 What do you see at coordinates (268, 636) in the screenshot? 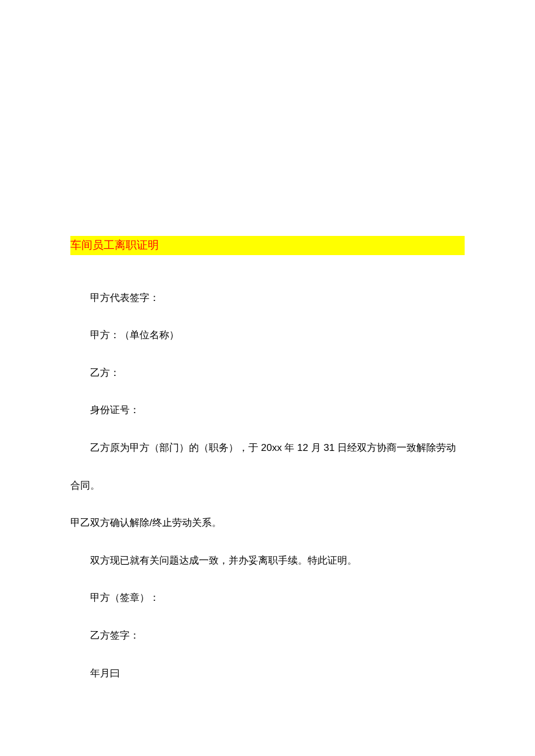
I see `party-b-sign: 乙方签字：` at bounding box center [268, 636].